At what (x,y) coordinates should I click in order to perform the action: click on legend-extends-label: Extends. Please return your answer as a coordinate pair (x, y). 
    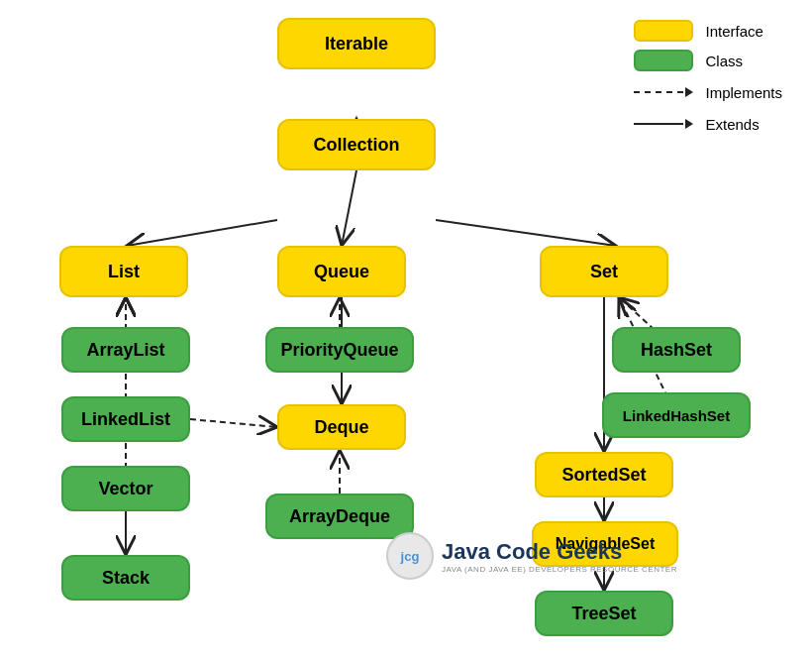
    Looking at the image, I should click on (732, 125).